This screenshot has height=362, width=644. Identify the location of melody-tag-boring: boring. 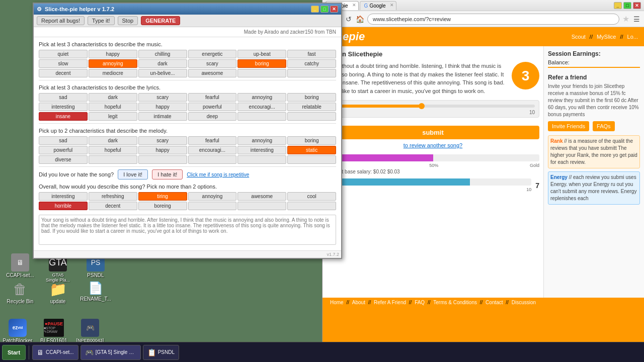
(312, 141).